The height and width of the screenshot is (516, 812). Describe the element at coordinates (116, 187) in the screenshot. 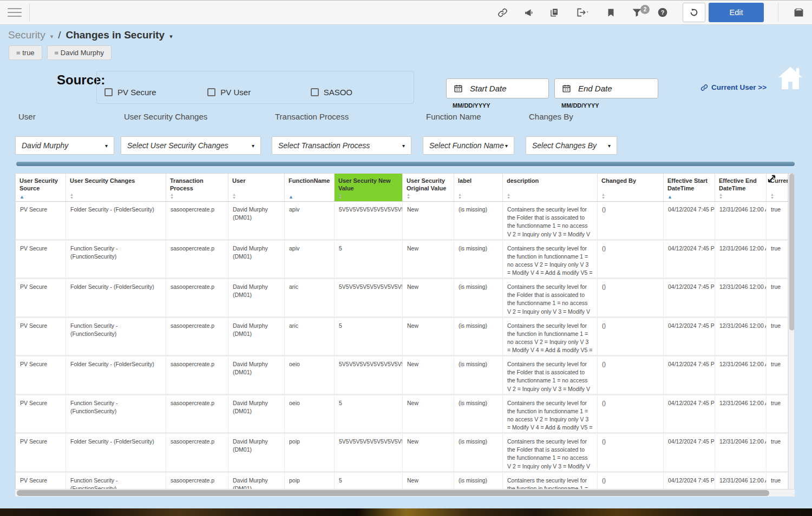

I see `column-header-user-security-changes: User Security Changes▲▼` at that location.